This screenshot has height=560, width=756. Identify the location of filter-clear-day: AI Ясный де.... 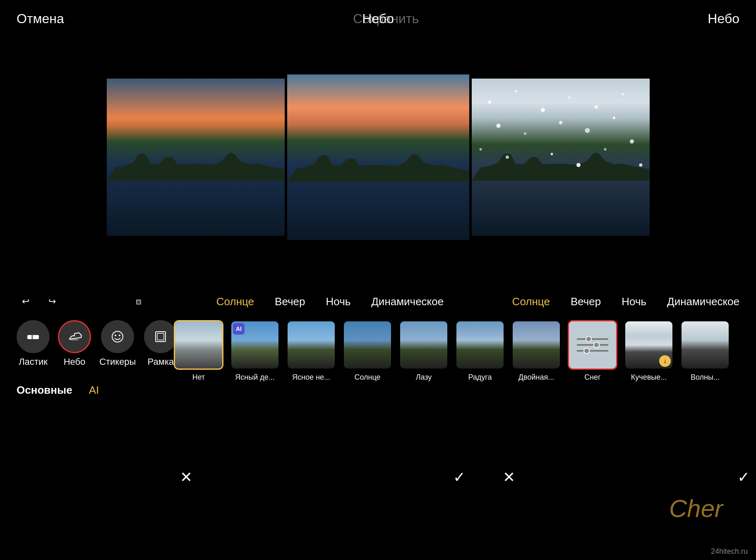
(255, 351).